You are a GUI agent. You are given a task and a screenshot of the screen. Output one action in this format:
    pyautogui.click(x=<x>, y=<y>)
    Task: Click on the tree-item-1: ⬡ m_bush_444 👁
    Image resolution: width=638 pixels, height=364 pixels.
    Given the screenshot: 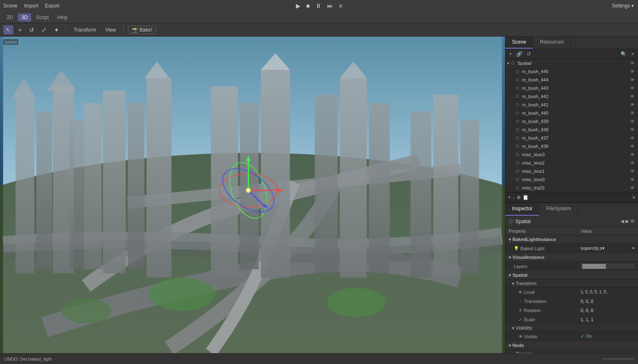 What is the action you would take?
    pyautogui.click(x=572, y=80)
    